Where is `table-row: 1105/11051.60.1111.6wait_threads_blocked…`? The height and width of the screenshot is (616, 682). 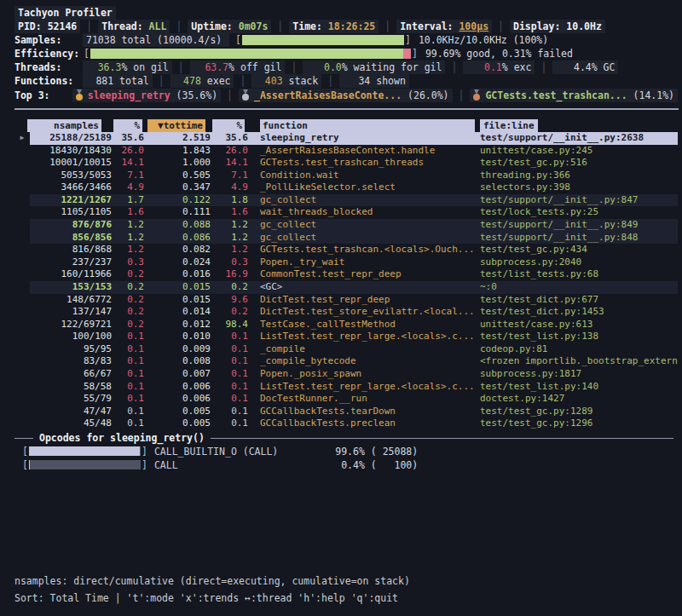 table-row: 1105/11051.60.1111.6wait_threads_blocked… is located at coordinates (346, 213).